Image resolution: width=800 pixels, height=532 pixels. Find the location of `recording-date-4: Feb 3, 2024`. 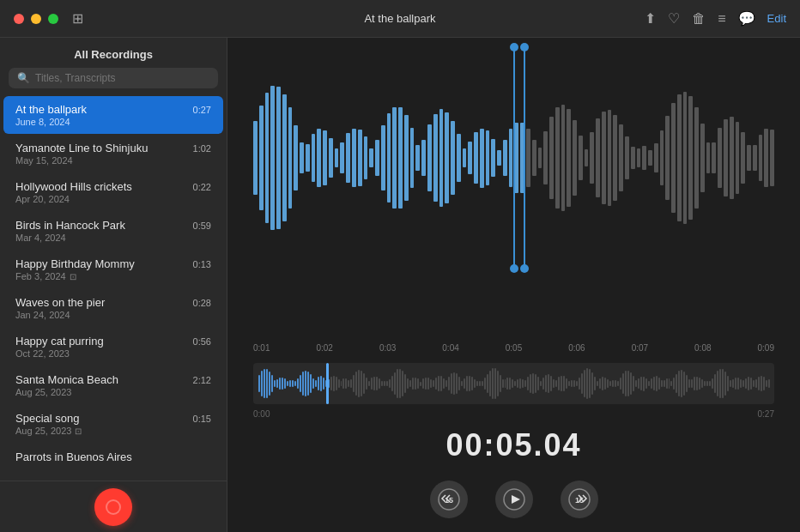

recording-date-4: Feb 3, 2024 is located at coordinates (41, 276).